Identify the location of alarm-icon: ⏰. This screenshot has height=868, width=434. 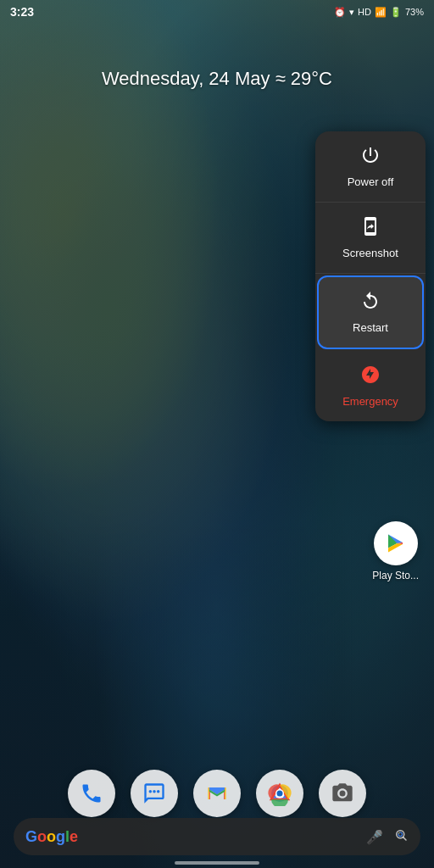
(340, 12).